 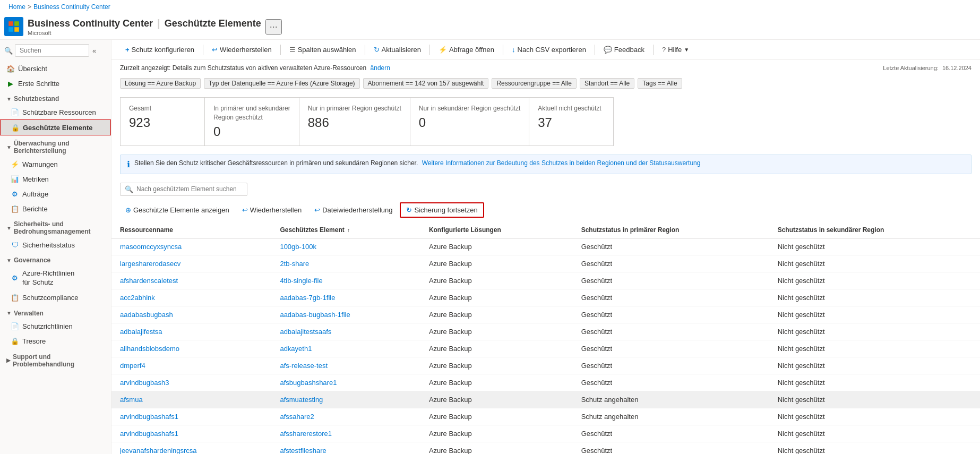 What do you see at coordinates (296, 348) in the screenshot?
I see `link-element: adkayeth1` at bounding box center [296, 348].